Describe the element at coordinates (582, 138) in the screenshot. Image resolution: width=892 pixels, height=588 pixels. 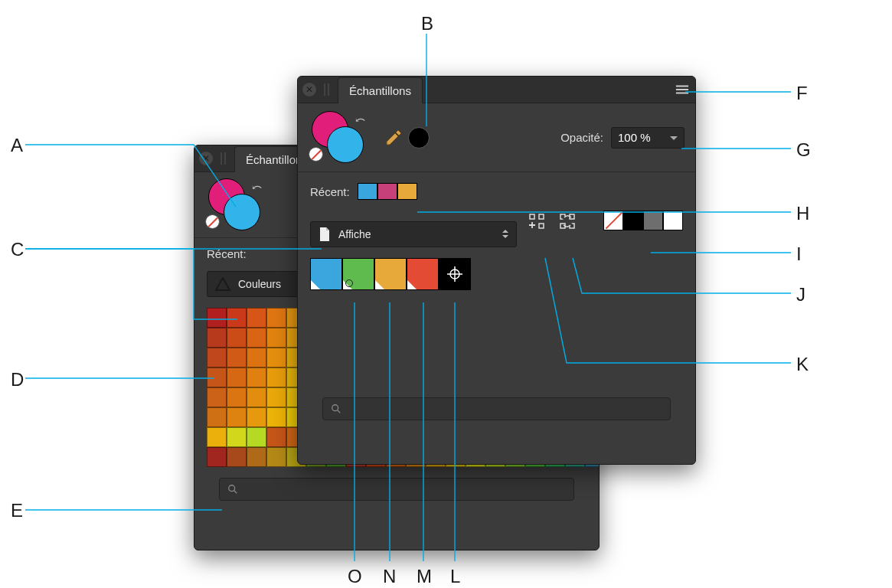
I see `opacity-label: Opacité:` at that location.